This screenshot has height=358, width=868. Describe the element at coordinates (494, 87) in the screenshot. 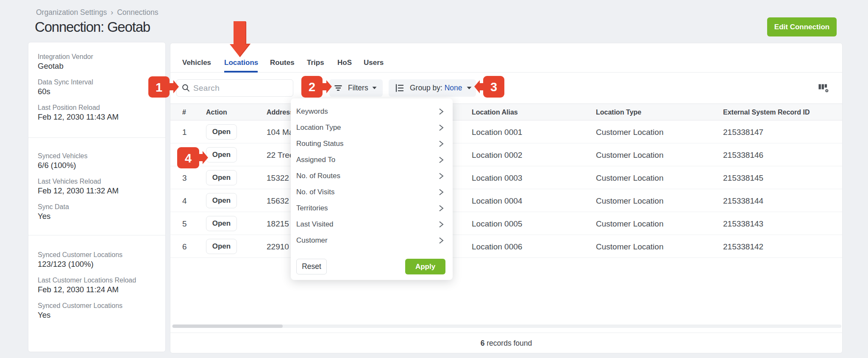

I see `svg-text: 3` at that location.